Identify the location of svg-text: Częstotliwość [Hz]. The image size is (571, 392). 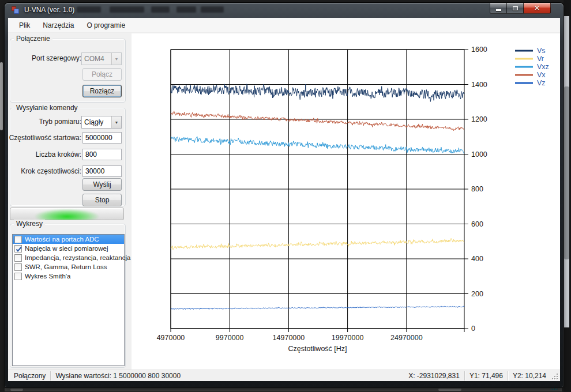
(317, 349).